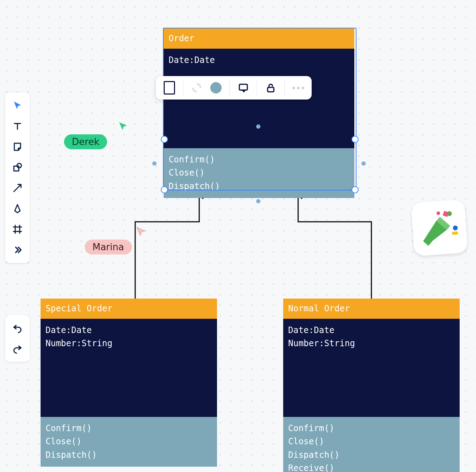 Image resolution: width=476 pixels, height=472 pixels. What do you see at coordinates (259, 38) in the screenshot?
I see `class-title: Order` at bounding box center [259, 38].